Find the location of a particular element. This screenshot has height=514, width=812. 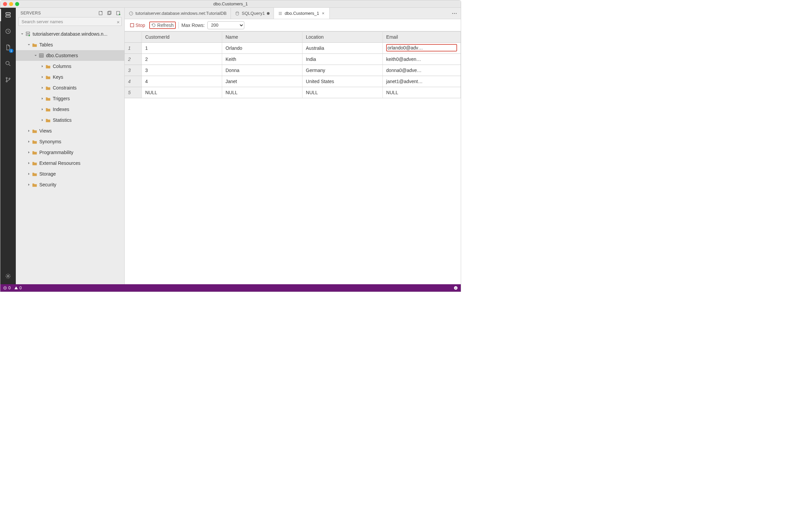

table-cell: janet1@advent… is located at coordinates (422, 82).